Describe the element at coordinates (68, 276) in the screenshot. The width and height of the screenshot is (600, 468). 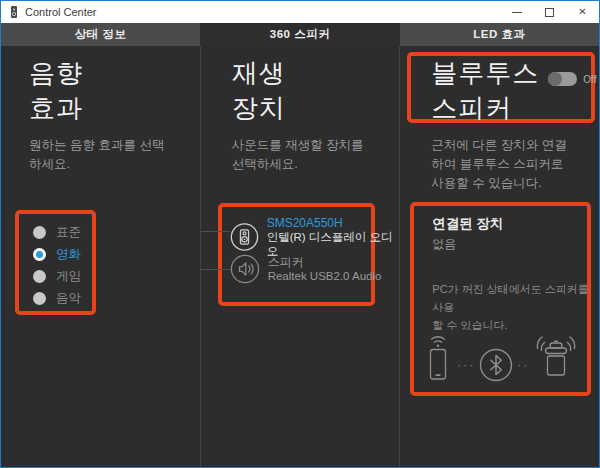
I see `radio-label: 게임` at that location.